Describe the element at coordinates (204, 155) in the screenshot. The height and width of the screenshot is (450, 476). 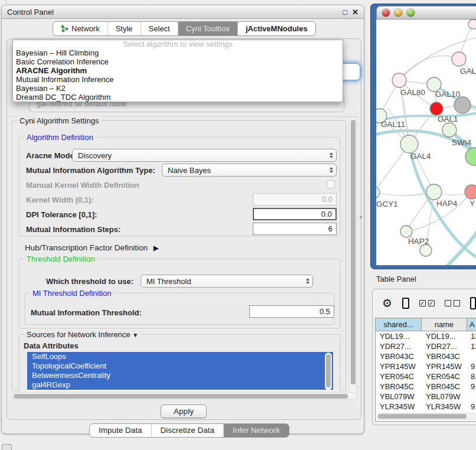
I see `aracne-mode-combobox: Discovery` at that location.